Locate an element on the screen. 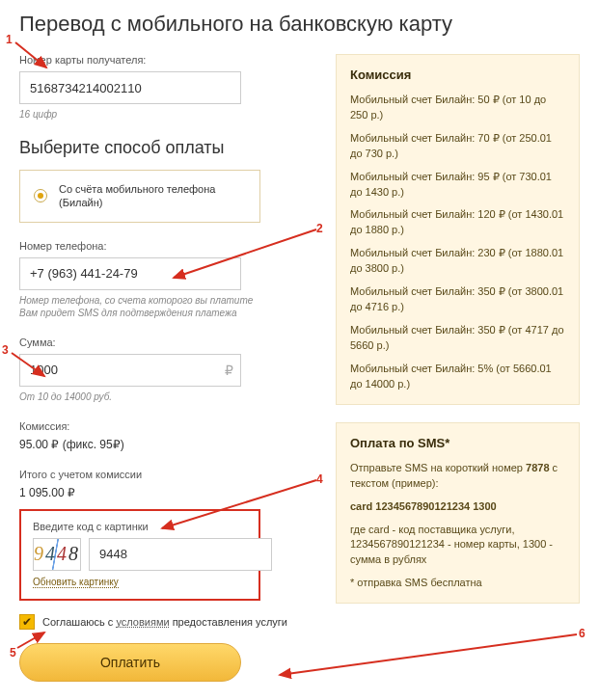  fee-value: 95.00 ₽ (фикс. 95₽) is located at coordinates (164, 444).